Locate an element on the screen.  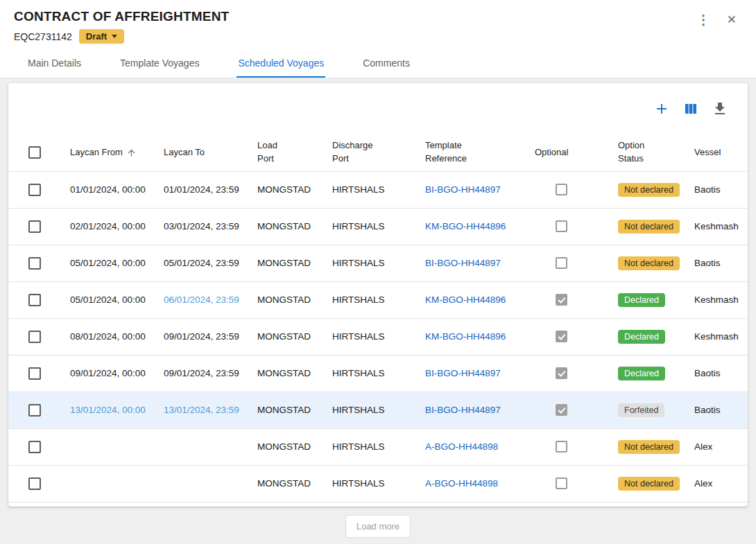
download-button is located at coordinates (720, 109).